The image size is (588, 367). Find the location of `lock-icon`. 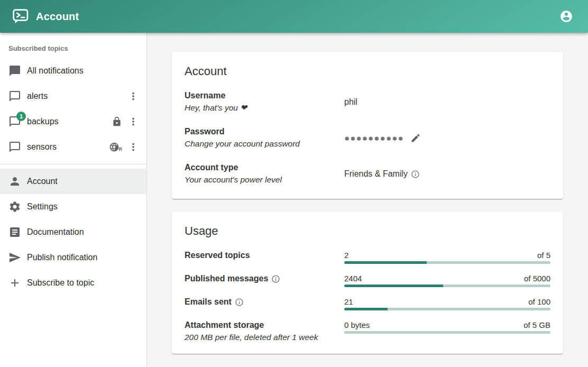

lock-icon is located at coordinates (117, 122).